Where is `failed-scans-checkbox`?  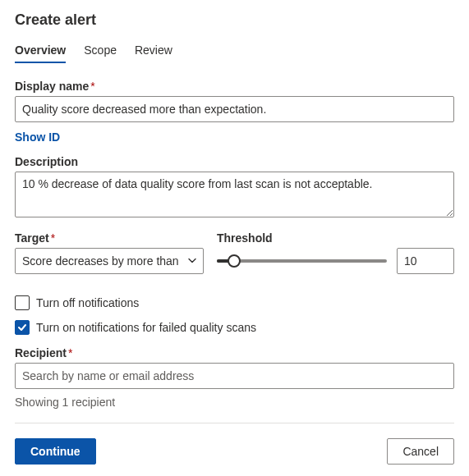 failed-scans-checkbox is located at coordinates (22, 327).